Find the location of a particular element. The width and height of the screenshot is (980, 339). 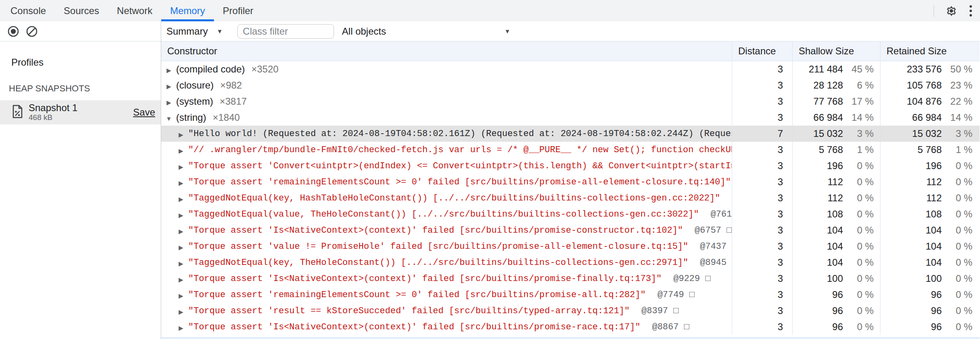

save-snapshot-link: Save is located at coordinates (144, 112).